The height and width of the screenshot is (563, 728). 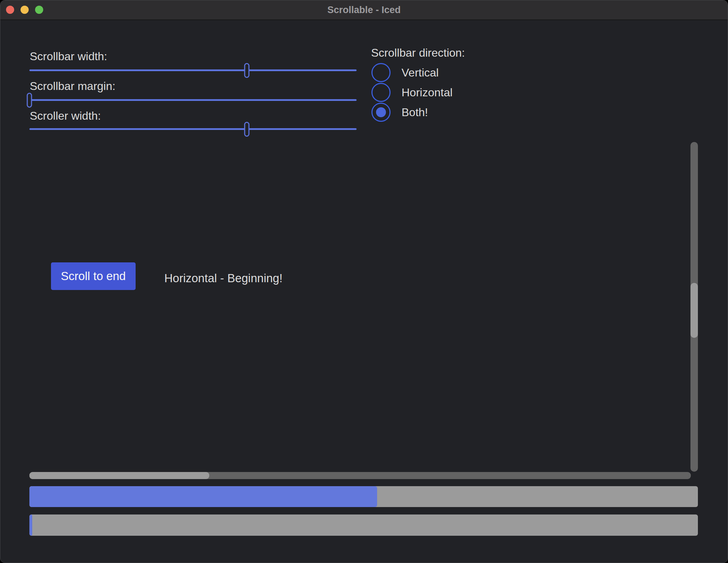 What do you see at coordinates (93, 276) in the screenshot?
I see `scroll-to-end-button: Scroll to end` at bounding box center [93, 276].